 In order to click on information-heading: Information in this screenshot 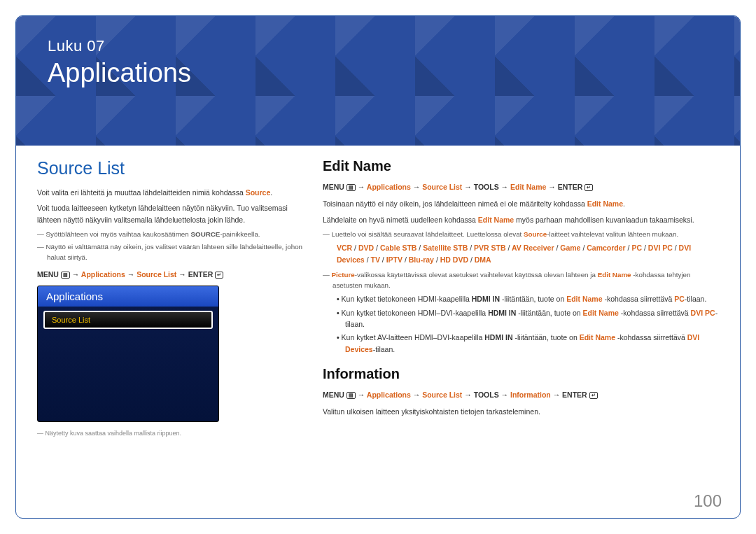, I will do `click(521, 374)`.